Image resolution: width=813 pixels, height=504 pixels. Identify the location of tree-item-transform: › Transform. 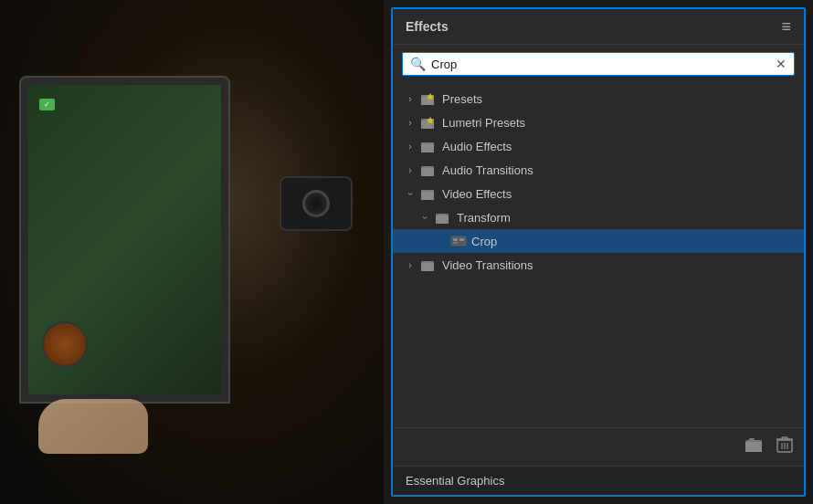
(598, 217).